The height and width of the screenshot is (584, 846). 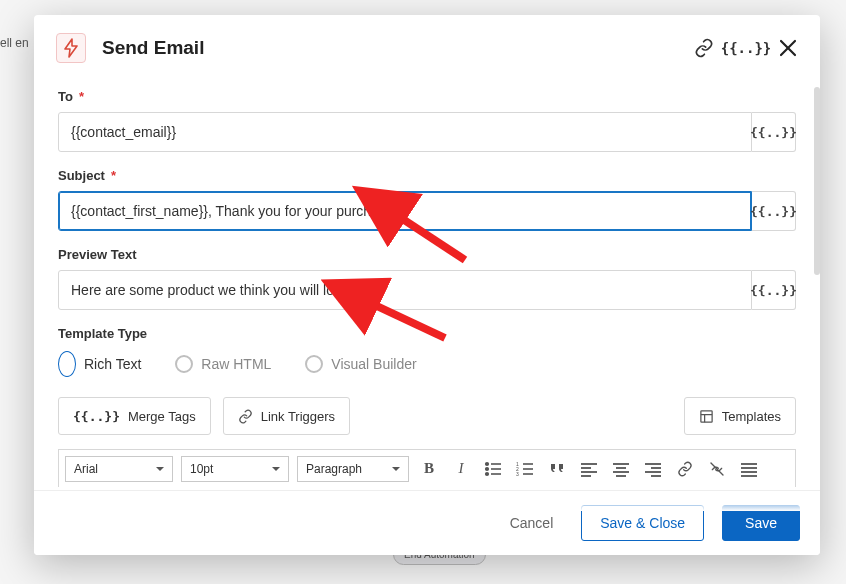 I want to click on cancel-button: Cancel, so click(x=532, y=523).